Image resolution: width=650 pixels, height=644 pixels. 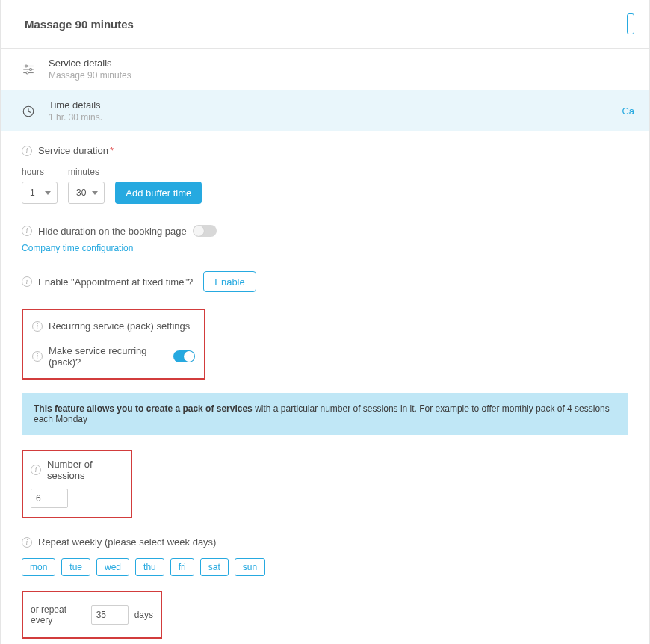 I want to click on page-title: Massage 90 minutes, so click(x=79, y=24).